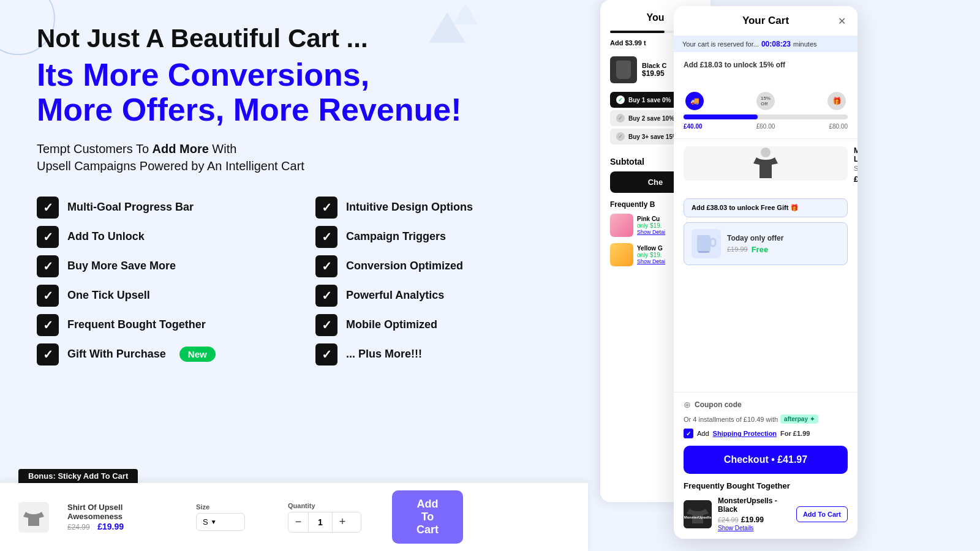  What do you see at coordinates (754, 514) in the screenshot?
I see `freq-item-details: MonsterUpsells - Black £24.99 £19.99 Sho…` at bounding box center [754, 514].